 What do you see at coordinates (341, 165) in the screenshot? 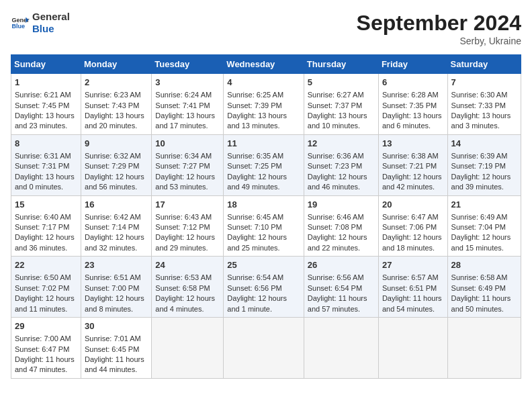
I see `table-row: 12 Sunrise: 6:36 AM Sunset: 7:23 PM Dayl…` at bounding box center [341, 165].